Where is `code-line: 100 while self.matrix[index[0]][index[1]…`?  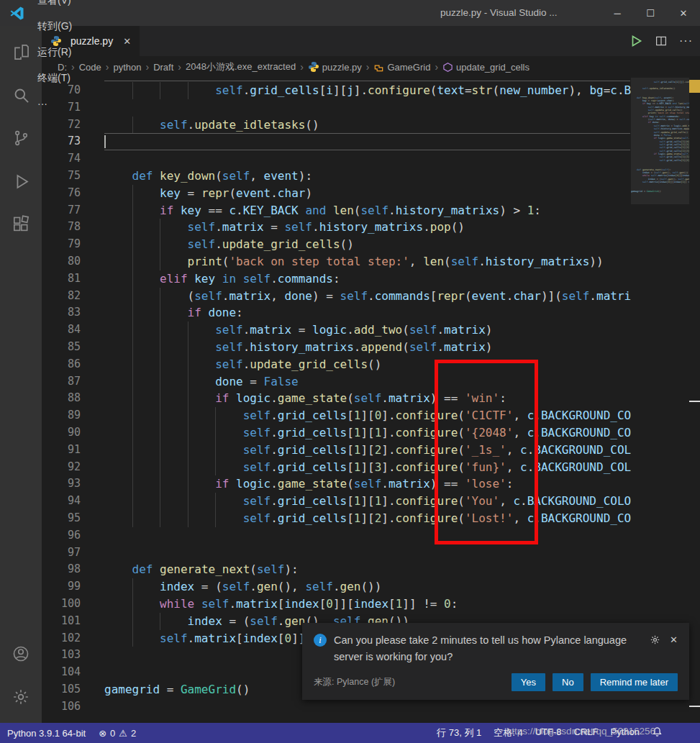
code-line: 100 while self.matrix[index[0]][index[1]… is located at coordinates (371, 604).